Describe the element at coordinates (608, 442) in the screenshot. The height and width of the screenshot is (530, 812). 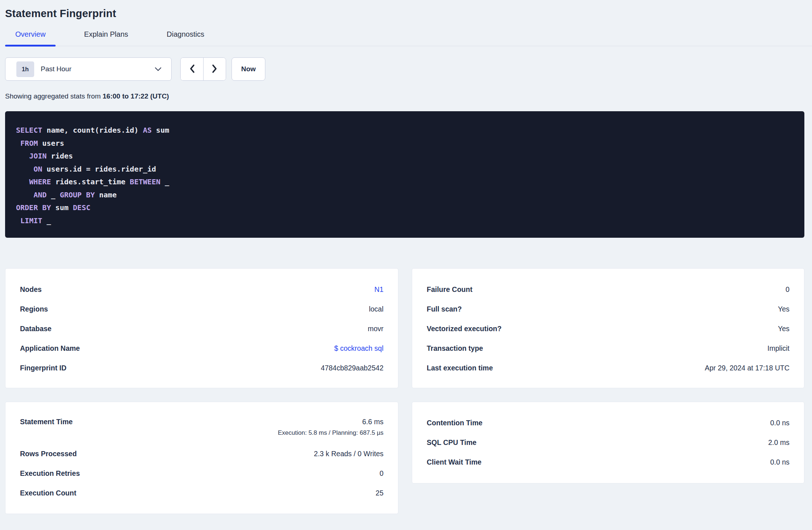
I see `stat-row-sql-cpu-time: SQL CPU Time 2.0 ms` at that location.